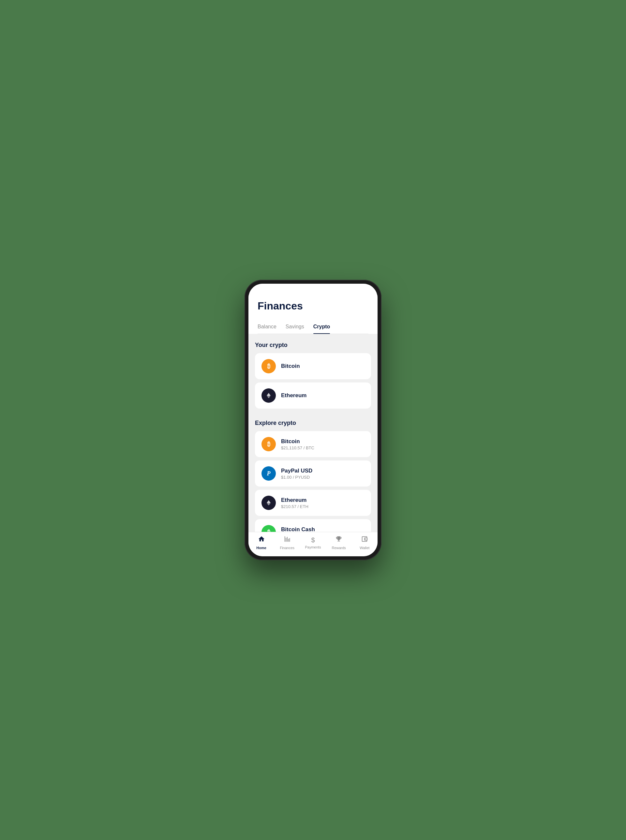 The width and height of the screenshot is (626, 840). Describe the element at coordinates (313, 420) in the screenshot. I see `phone-screen: Finances Balance Savings Crypto Your cry…` at that location.